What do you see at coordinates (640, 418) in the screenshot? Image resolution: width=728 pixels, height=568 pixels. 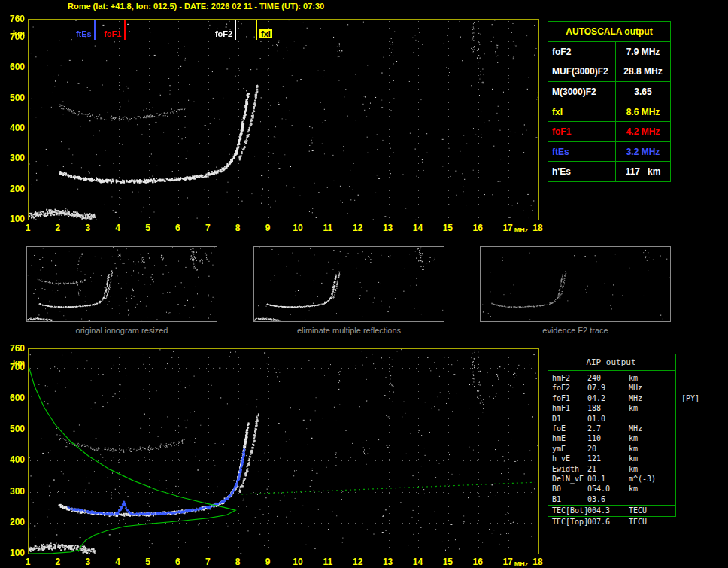 I see `aip-row: D101.0` at bounding box center [640, 418].